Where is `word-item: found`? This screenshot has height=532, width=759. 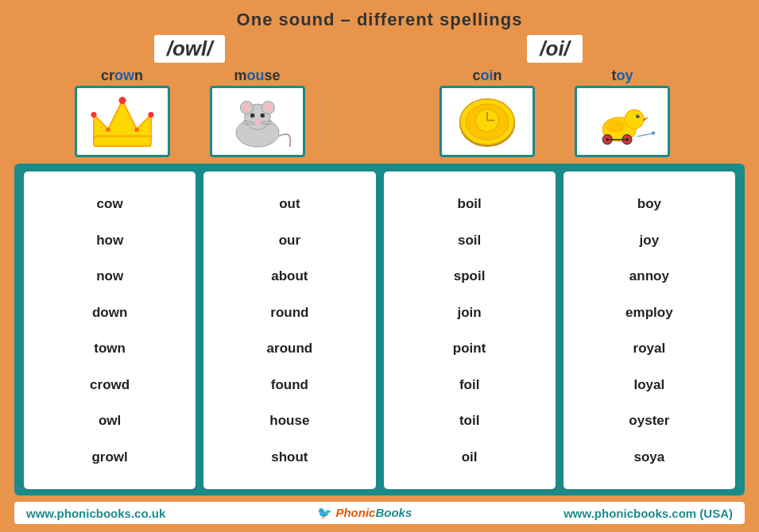
word-item: found is located at coordinates (289, 385).